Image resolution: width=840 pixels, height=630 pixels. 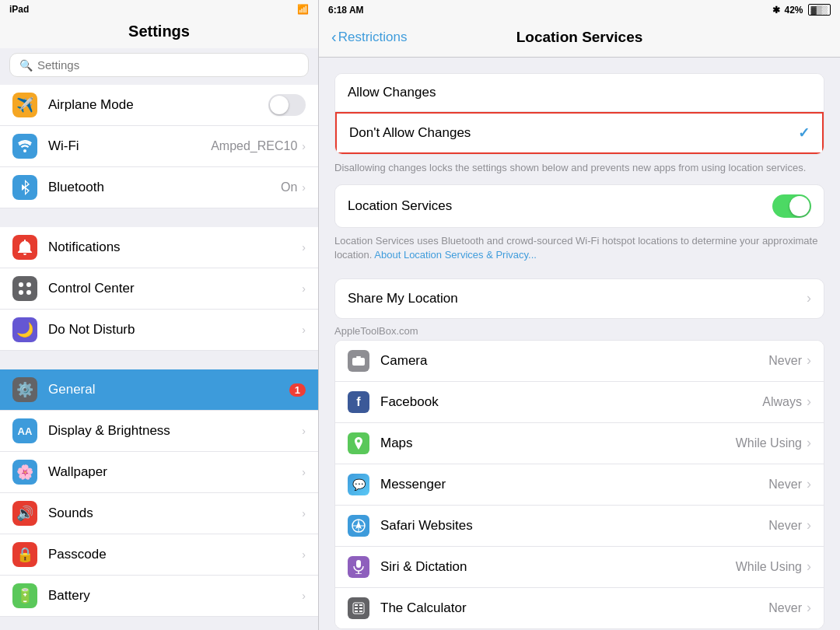 What do you see at coordinates (579, 443) in the screenshot?
I see `app-item-maps: Maps While Using ›` at bounding box center [579, 443].